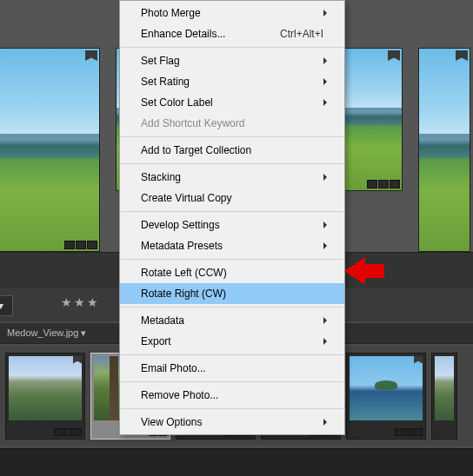 This screenshot has width=473, height=476. I want to click on menu-export: Export, so click(232, 341).